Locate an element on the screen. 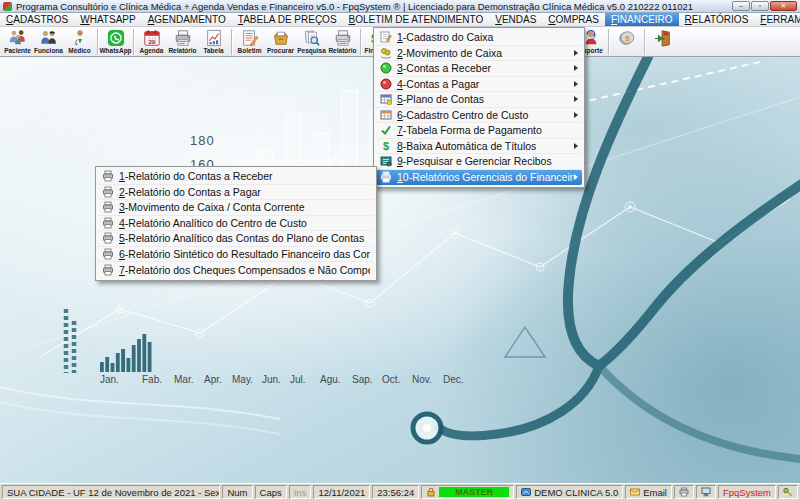  minimize-button: – is located at coordinates (741, 6).